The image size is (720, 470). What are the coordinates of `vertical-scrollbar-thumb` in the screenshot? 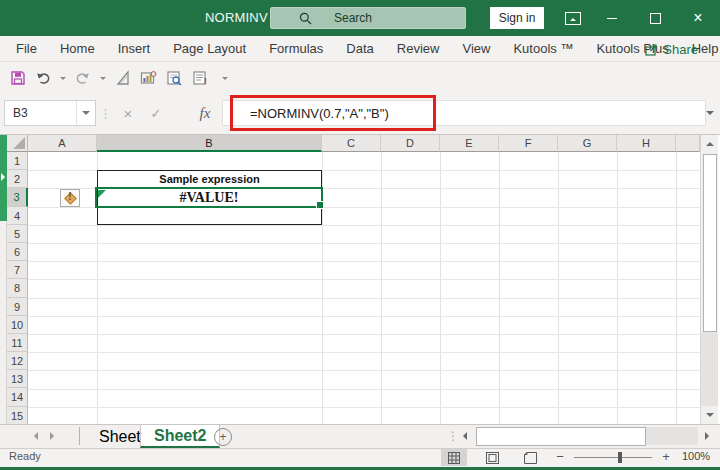 It's located at (710, 243).